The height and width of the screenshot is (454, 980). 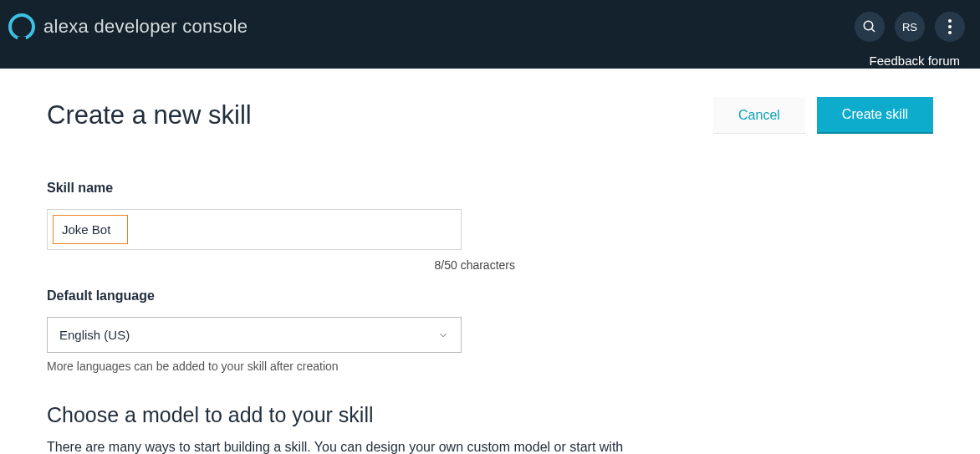 I want to click on model-section-title: Choose a model to add to your skill, so click(x=490, y=415).